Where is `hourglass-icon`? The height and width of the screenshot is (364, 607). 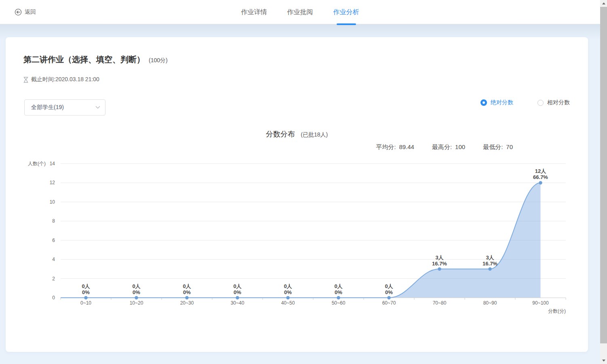 hourglass-icon is located at coordinates (26, 80).